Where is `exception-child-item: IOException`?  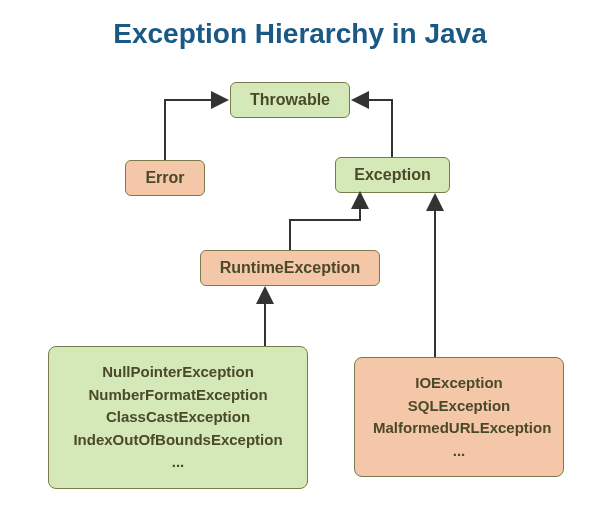
exception-child-item: IOException is located at coordinates (459, 384).